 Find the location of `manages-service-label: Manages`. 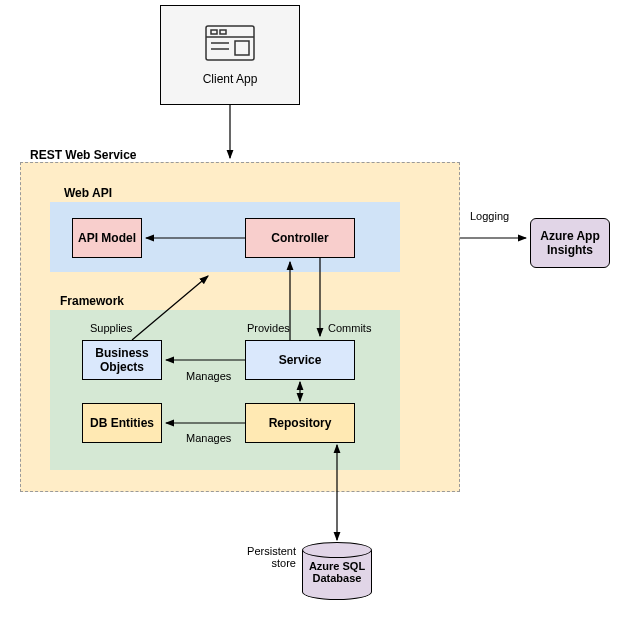

manages-service-label: Manages is located at coordinates (208, 376).